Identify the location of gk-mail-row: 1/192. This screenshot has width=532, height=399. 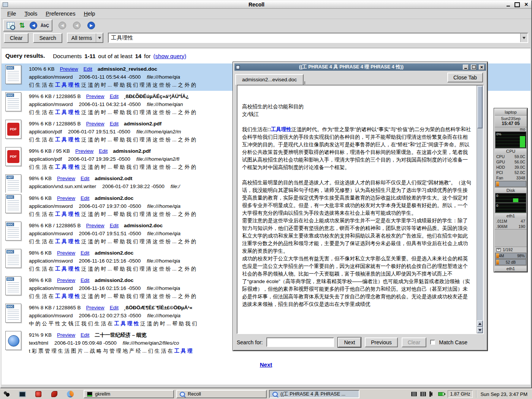
(511, 249).